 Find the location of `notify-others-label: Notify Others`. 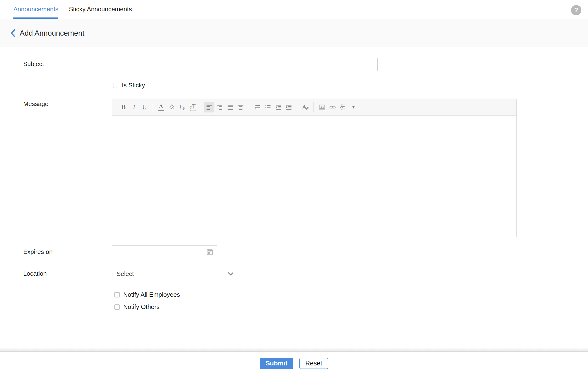

notify-others-label: Notify Others is located at coordinates (142, 307).